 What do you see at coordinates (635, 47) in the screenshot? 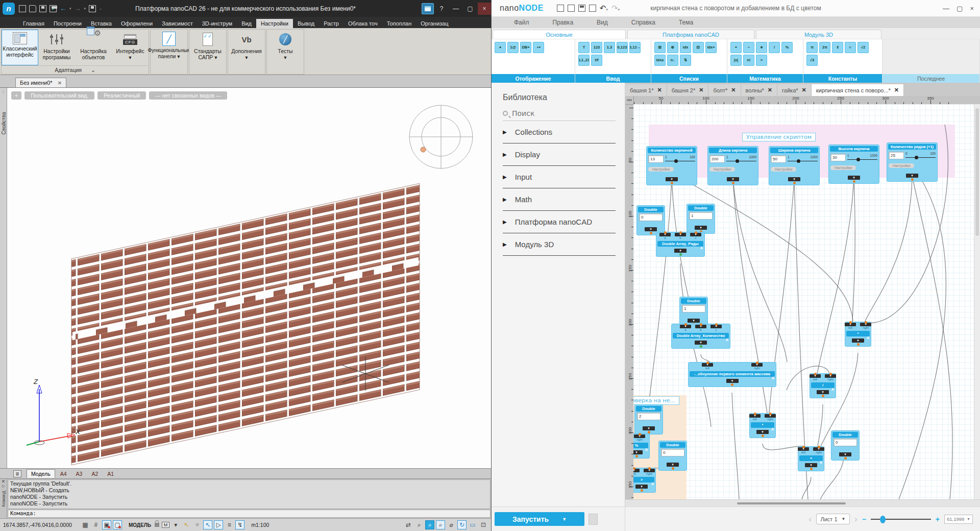
I see `slider-input-icon: 0,12→` at bounding box center [635, 47].